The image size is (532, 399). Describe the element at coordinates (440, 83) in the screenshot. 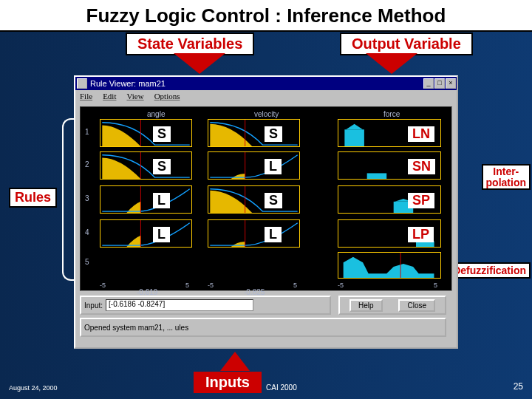

I see `maximize-button: □` at that location.